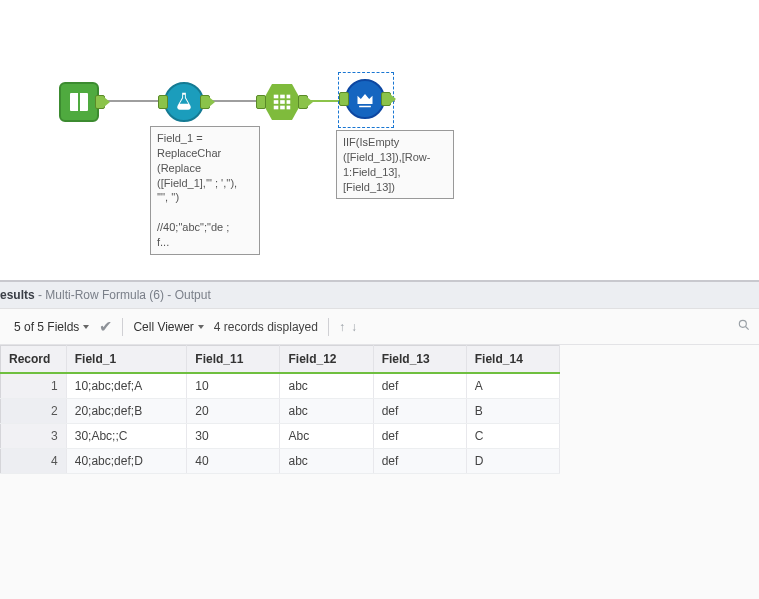 Image resolution: width=759 pixels, height=599 pixels. I want to click on flask-icon, so click(184, 102).